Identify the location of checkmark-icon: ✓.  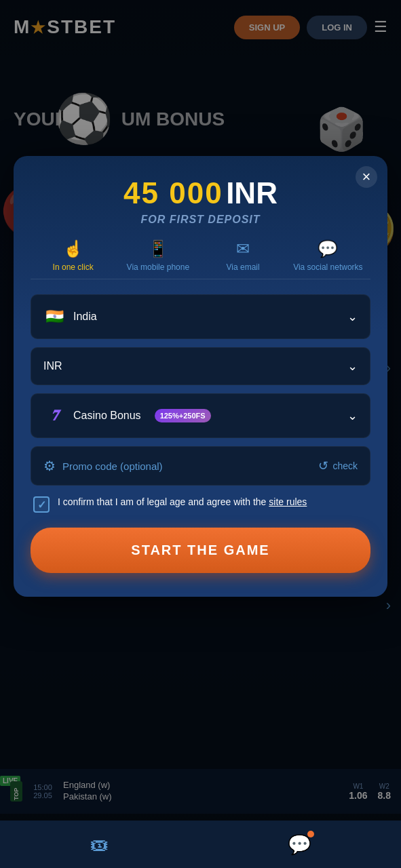
(42, 505).